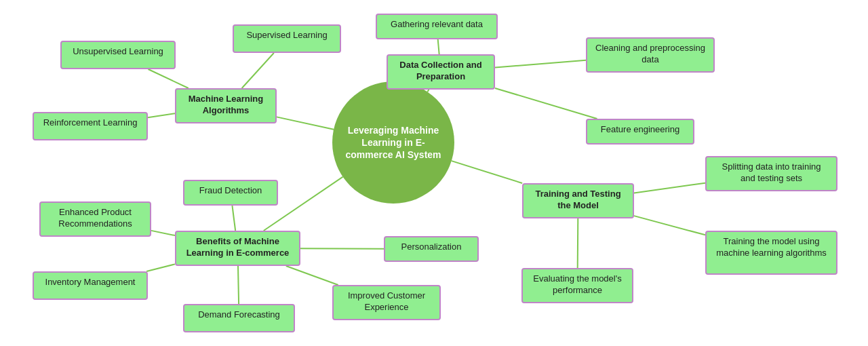 Image resolution: width=868 pixels, height=346 pixels. I want to click on node-supervised: Supervised Learning, so click(287, 39).